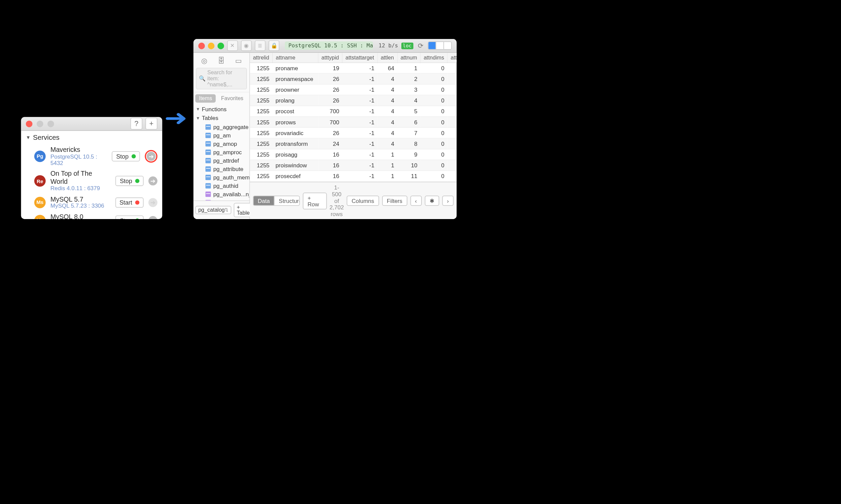 The width and height of the screenshot is (841, 504). What do you see at coordinates (239, 60) in the screenshot?
I see `sql-icon: ▭` at bounding box center [239, 60].